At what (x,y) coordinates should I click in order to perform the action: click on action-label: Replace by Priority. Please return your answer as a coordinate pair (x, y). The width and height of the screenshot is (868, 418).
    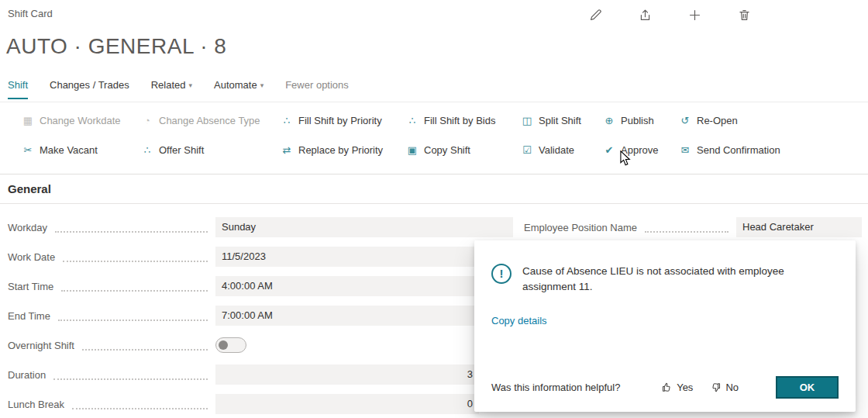
    Looking at the image, I should click on (341, 150).